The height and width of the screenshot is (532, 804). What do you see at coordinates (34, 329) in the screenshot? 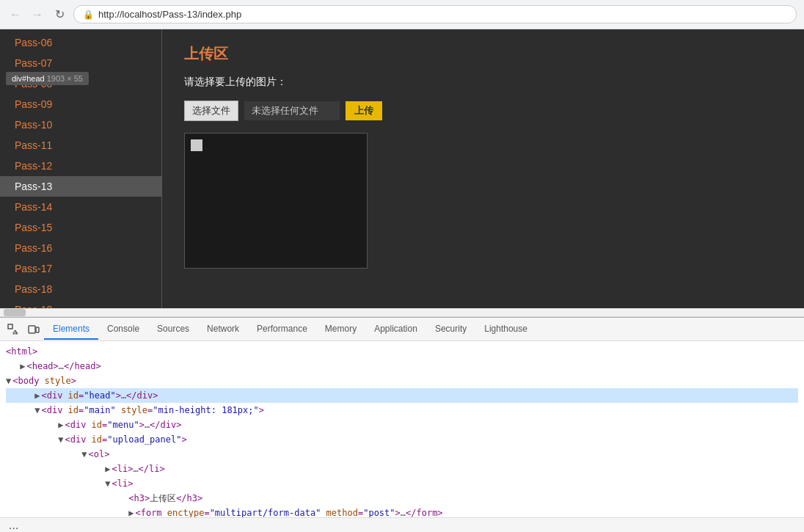
I see `device-toolbar-button` at bounding box center [34, 329].